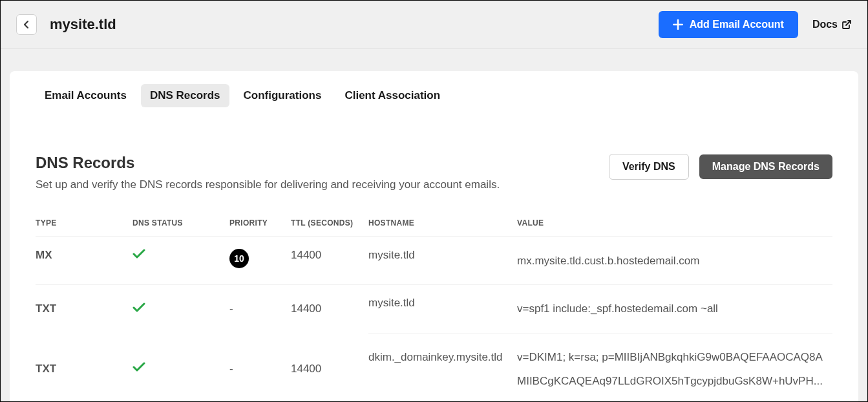 This screenshot has width=868, height=402. Describe the element at coordinates (84, 225) in the screenshot. I see `col-header-type: TYPE` at that location.